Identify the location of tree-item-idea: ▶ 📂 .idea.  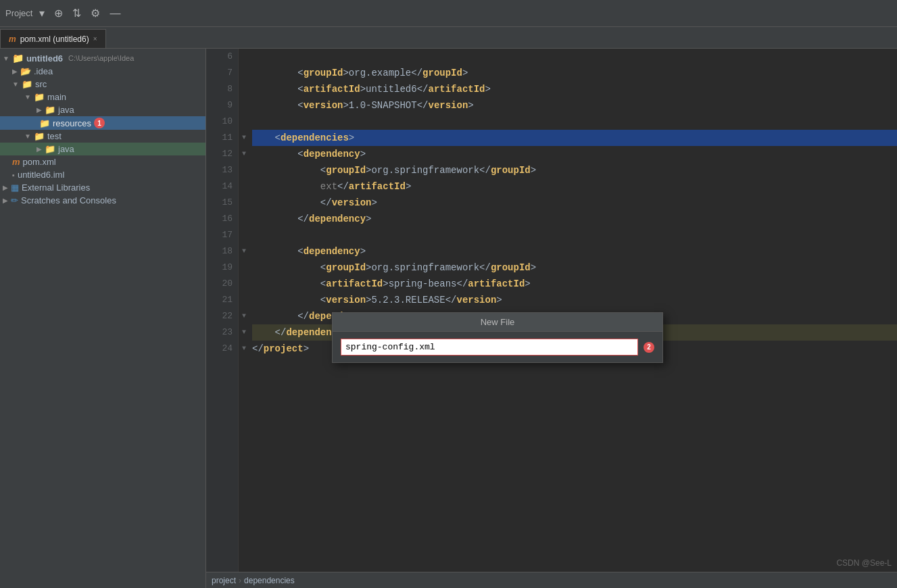
(103, 72).